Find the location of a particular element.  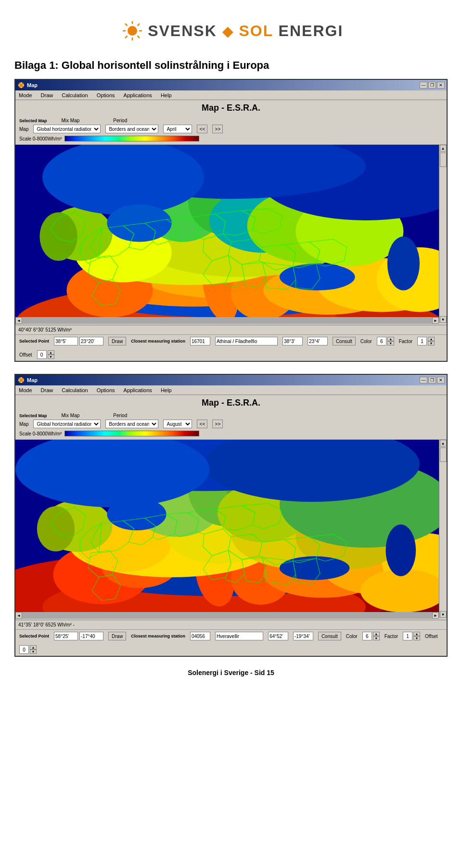

window1-x-input is located at coordinates (66, 341).